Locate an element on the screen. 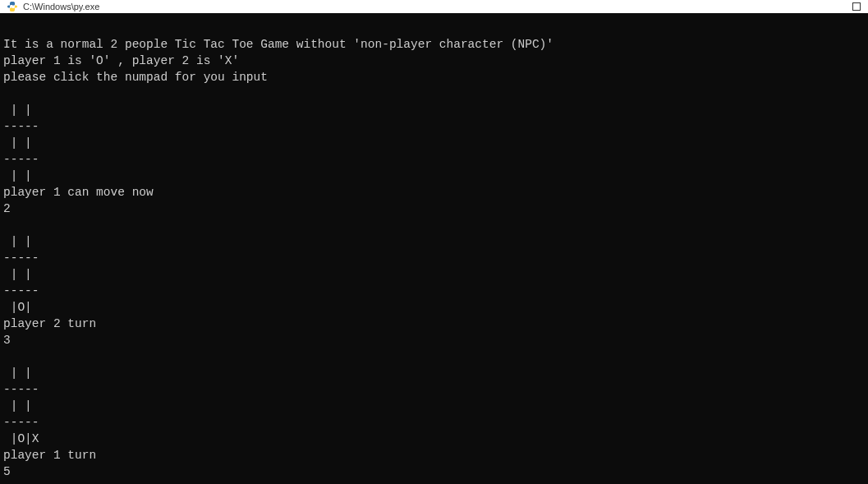  console-line: player 1 can move now is located at coordinates (434, 192).